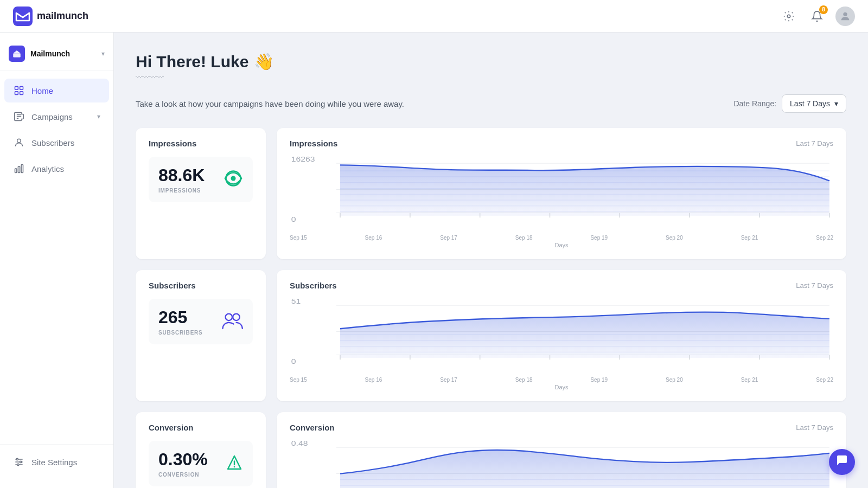  I want to click on logo: mailmunch, so click(51, 16).